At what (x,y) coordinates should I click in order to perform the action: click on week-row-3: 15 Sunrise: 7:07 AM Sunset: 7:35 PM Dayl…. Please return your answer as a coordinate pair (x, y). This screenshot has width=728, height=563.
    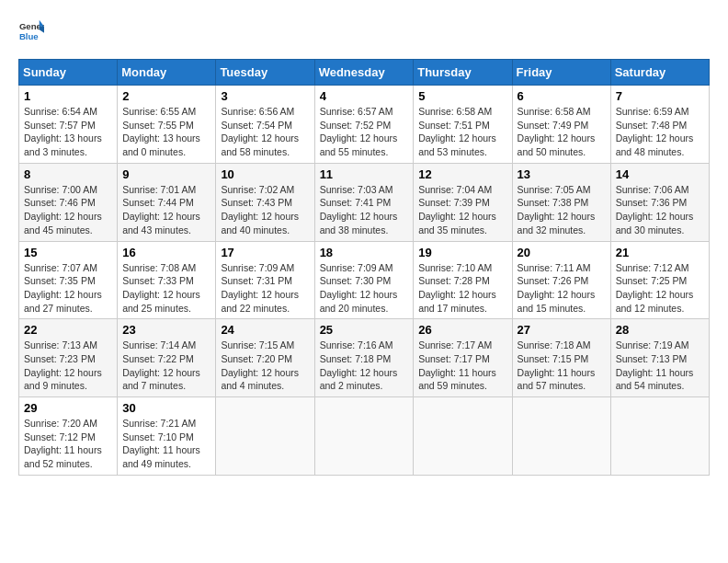
    Looking at the image, I should click on (364, 280).